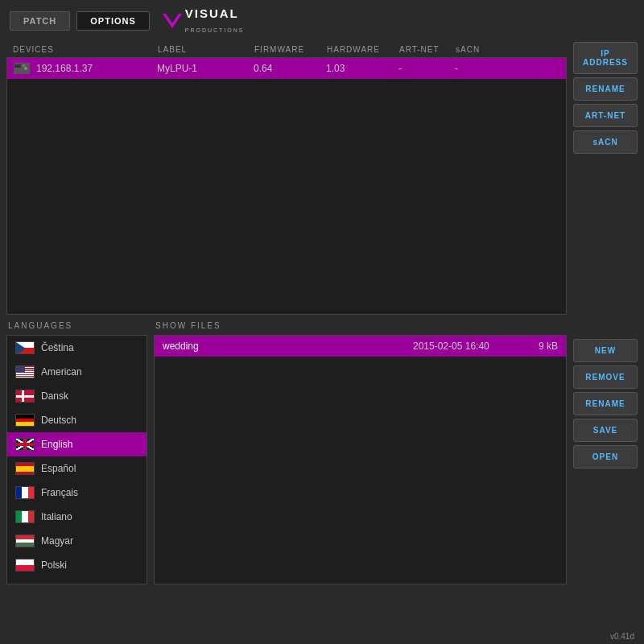 This screenshot has width=644, height=644. I want to click on col-header-artnet: ART-NET, so click(427, 50).